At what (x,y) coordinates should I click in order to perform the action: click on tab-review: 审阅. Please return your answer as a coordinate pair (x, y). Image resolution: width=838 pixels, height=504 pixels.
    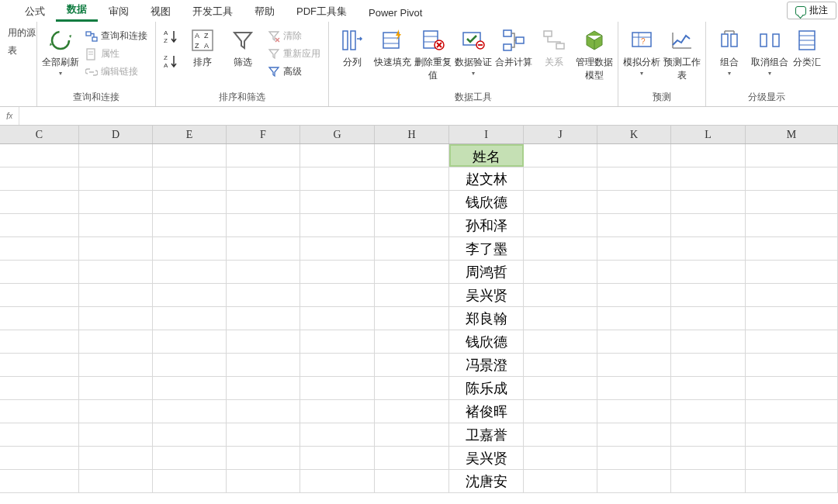
    Looking at the image, I should click on (119, 12).